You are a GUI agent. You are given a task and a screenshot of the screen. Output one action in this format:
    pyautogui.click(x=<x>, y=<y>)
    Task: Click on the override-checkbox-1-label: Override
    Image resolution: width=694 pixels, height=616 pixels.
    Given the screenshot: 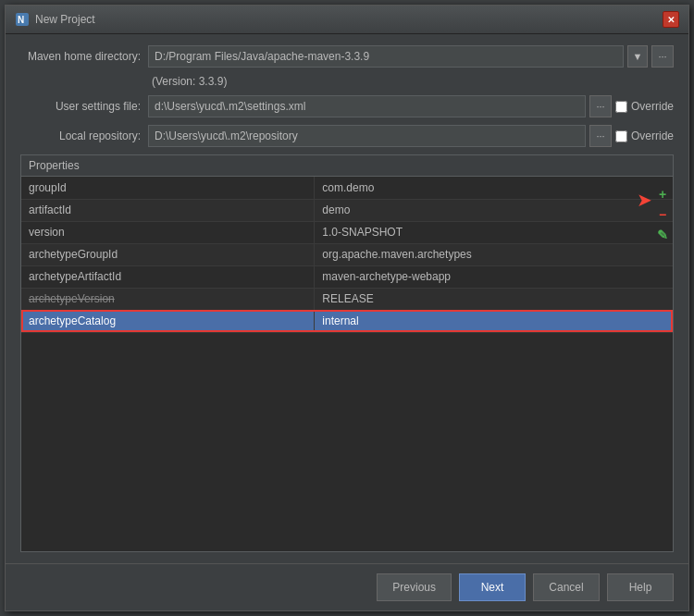 What is the action you would take?
    pyautogui.click(x=644, y=106)
    